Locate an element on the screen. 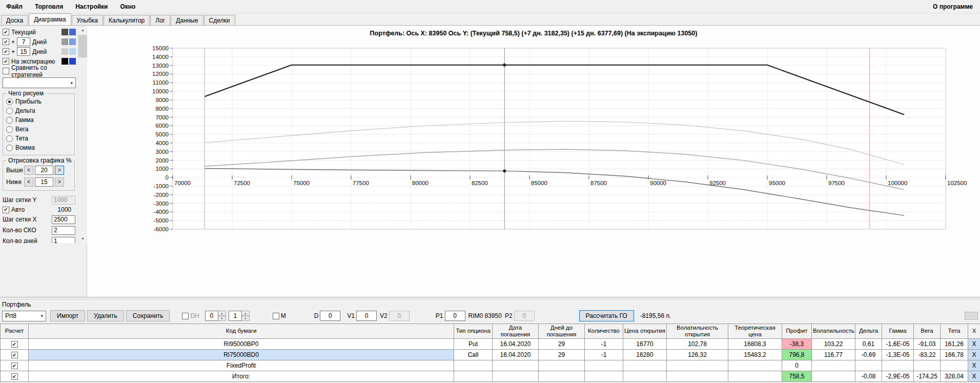  grid-step-x-input is located at coordinates (64, 219).